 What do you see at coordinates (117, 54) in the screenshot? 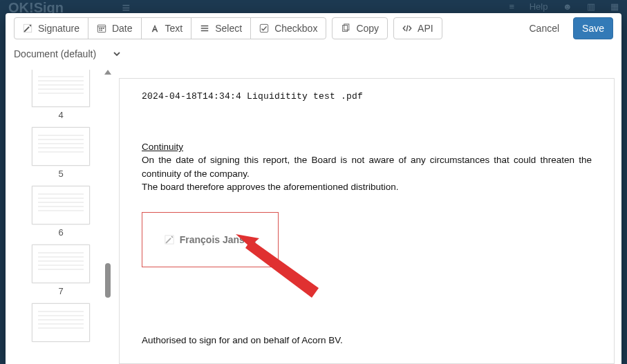
I see `chevron-down-icon` at bounding box center [117, 54].